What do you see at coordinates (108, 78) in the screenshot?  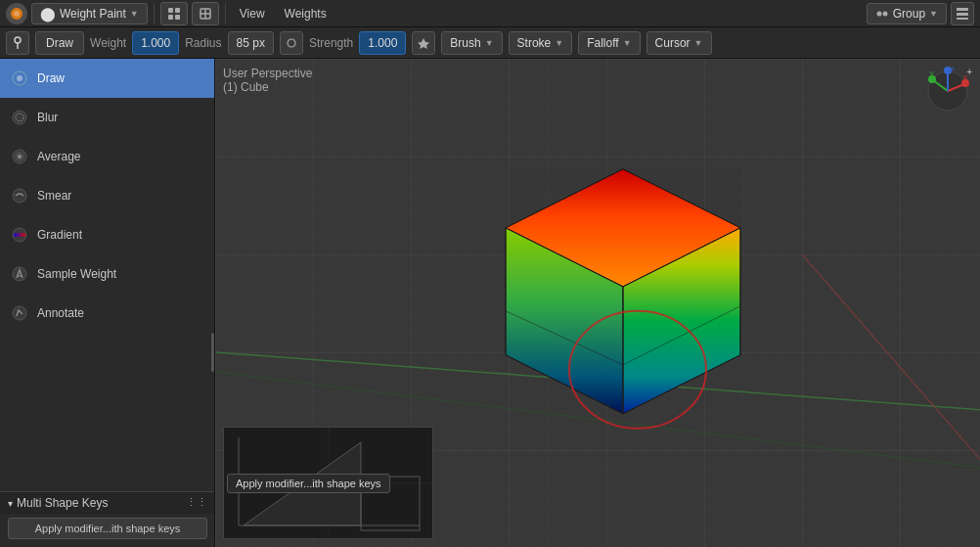 I see `sidebar-item-draw: Draw` at bounding box center [108, 78].